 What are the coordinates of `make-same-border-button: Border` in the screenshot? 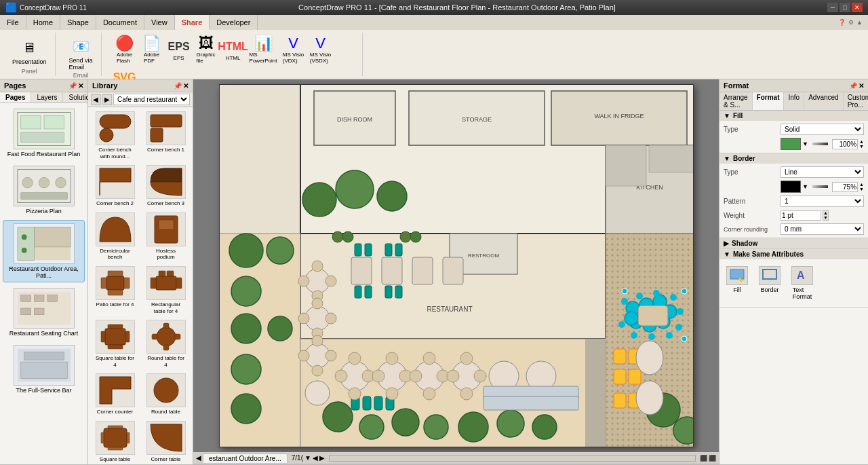 It's located at (770, 283).